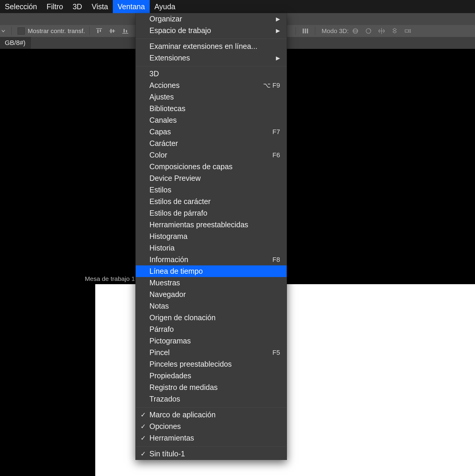 This screenshot has width=475, height=476. What do you see at coordinates (170, 341) in the screenshot?
I see `menu-item-label: Pictogramas` at bounding box center [170, 341].